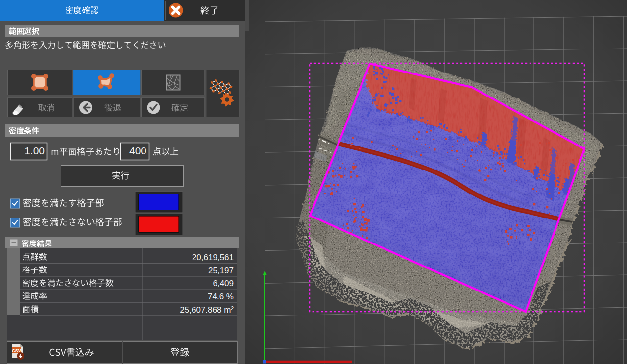 The width and height of the screenshot is (627, 364). Describe the element at coordinates (221, 270) in the screenshot. I see `svg-text: 25,197` at that location.